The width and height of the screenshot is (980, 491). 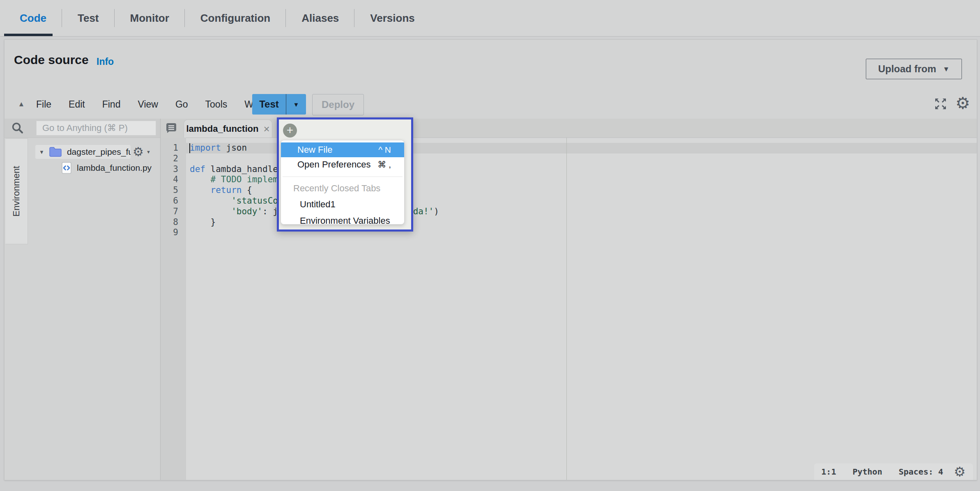 What do you see at coordinates (99, 152) in the screenshot?
I see `folder-name: dagster_pipes_funct` at bounding box center [99, 152].